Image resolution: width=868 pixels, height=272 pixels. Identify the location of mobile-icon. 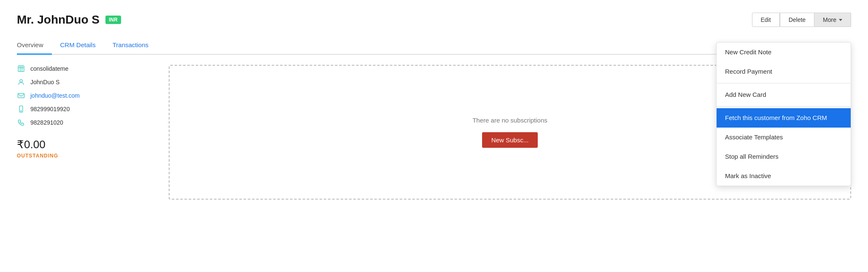
(21, 109).